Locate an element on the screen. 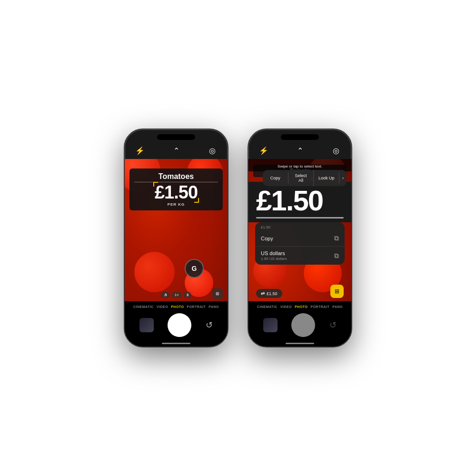 This screenshot has width=476, height=476. dropdown-item-usd-labels: US dollars 1.85 US dollars is located at coordinates (274, 256).